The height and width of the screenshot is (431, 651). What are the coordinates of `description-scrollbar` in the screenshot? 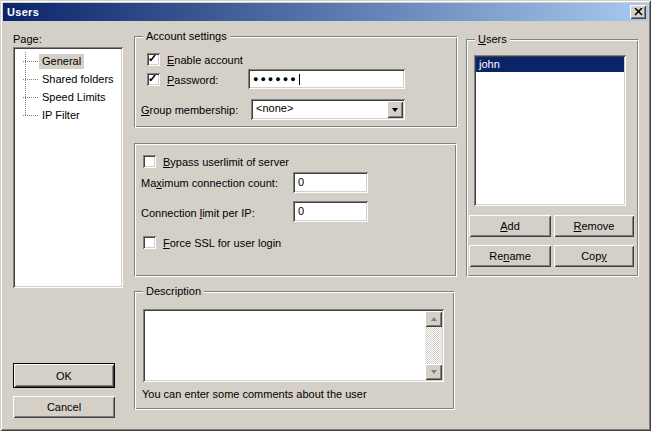 It's located at (434, 346).